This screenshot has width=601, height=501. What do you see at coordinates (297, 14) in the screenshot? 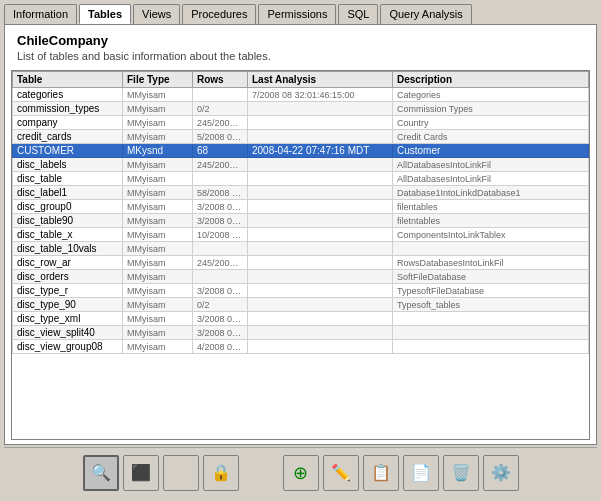
I see `tab-permissions: Permissions` at bounding box center [297, 14].